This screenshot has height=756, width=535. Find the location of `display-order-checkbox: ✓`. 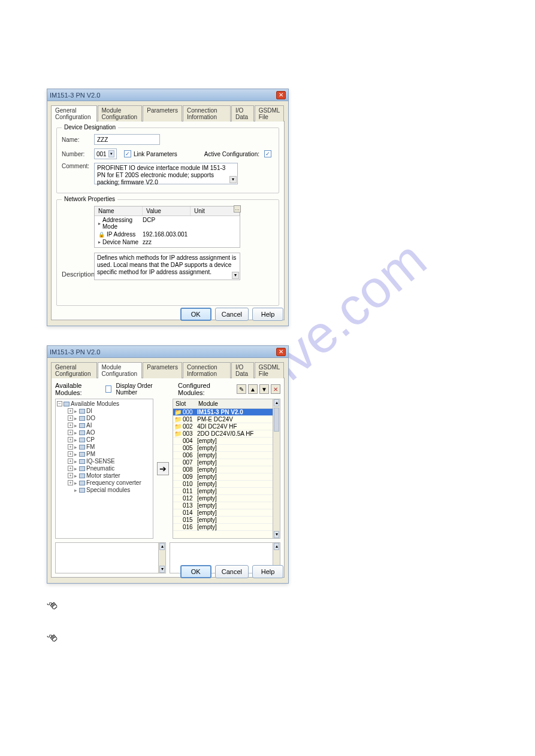

display-order-checkbox: ✓ is located at coordinates (108, 389).